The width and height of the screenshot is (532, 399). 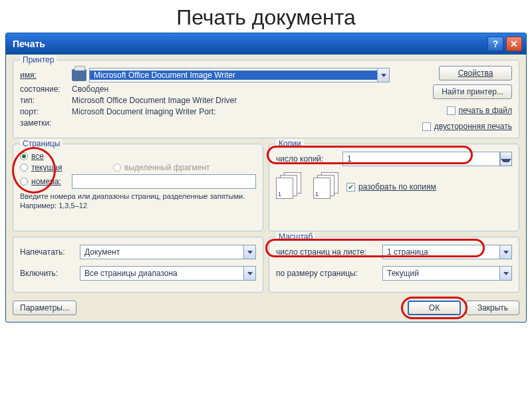 I want to click on pages-group-title: Страницы, so click(x=41, y=144).